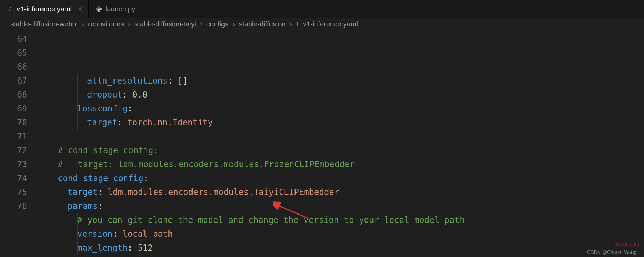  What do you see at coordinates (14, 109) in the screenshot?
I see `line-number: 69` at bounding box center [14, 109].